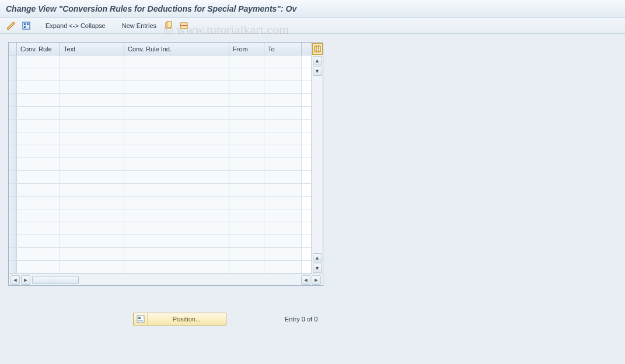 The width and height of the screenshot is (625, 364). I want to click on scroll-up-icon: ▲, so click(317, 61).